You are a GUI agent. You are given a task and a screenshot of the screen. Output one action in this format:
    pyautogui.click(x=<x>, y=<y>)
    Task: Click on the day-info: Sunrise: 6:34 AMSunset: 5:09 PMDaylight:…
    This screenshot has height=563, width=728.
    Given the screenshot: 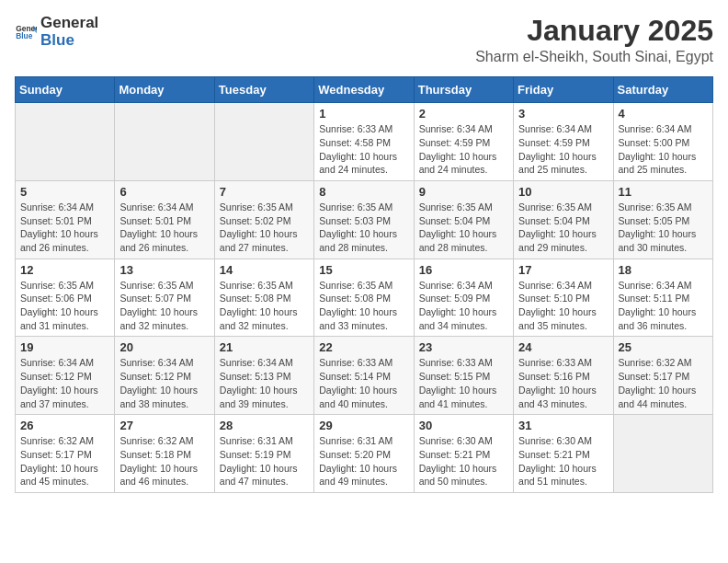 What is the action you would take?
    pyautogui.click(x=463, y=305)
    